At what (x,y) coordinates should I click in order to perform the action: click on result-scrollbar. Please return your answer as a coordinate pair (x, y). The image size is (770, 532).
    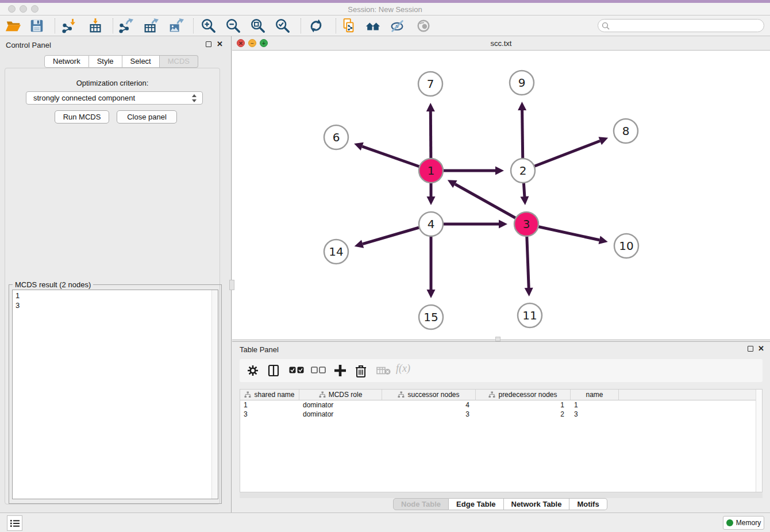
    Looking at the image, I should click on (215, 394).